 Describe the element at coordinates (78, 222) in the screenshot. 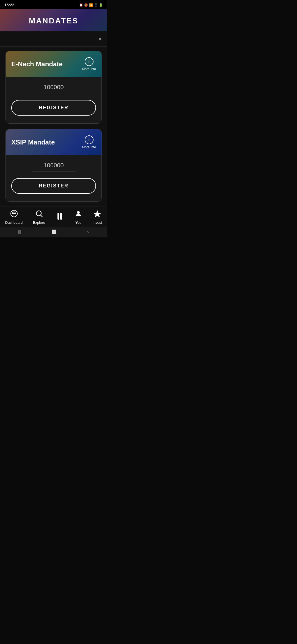

I see `nav-label-you: You` at that location.